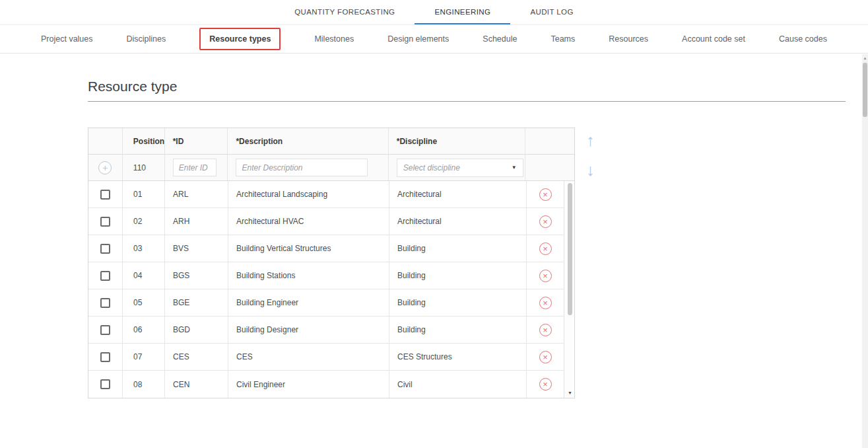 This screenshot has width=868, height=448. I want to click on move-down-icon: ↓, so click(590, 170).